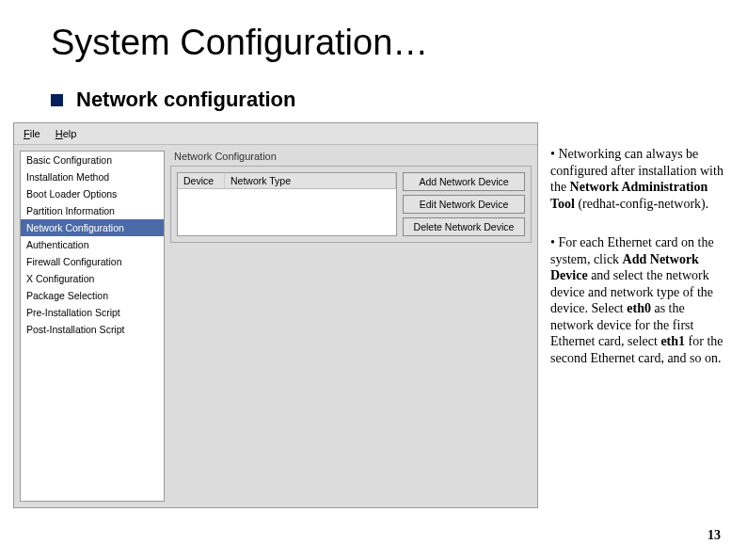  I want to click on notes-column: • Networking can always be configured af…, so click(638, 267).